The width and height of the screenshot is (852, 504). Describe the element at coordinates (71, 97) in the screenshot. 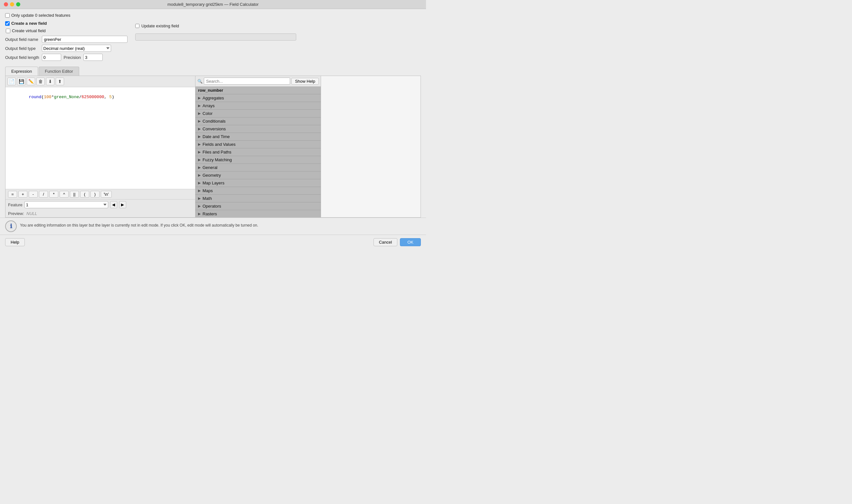

I see `expression-text: round(100*green_None/625000000, 5)` at that location.